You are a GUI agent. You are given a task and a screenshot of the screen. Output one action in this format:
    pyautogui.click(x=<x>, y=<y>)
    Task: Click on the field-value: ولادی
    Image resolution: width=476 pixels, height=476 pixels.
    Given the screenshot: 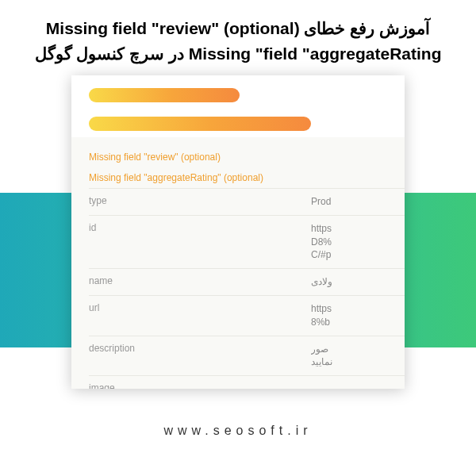 What is the action you would take?
    pyautogui.click(x=322, y=282)
    